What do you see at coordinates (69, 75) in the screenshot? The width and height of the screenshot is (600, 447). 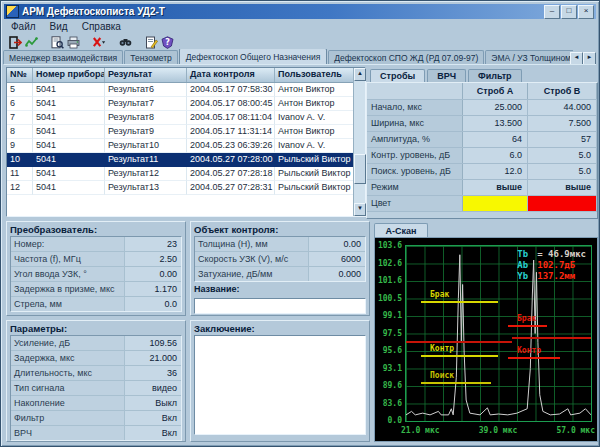 I see `column-header: Номер прибора` at bounding box center [69, 75].